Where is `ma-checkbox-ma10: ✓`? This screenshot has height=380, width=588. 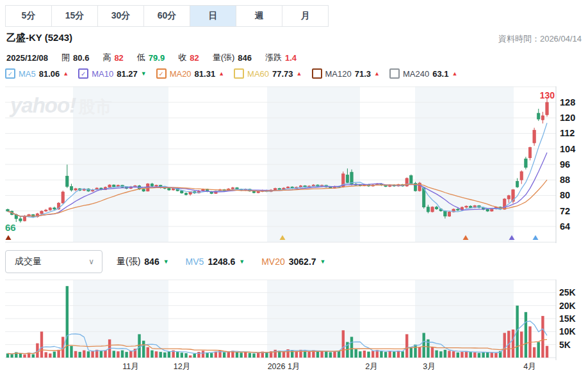
ma-checkbox-ma10: ✓ is located at coordinates (83, 74).